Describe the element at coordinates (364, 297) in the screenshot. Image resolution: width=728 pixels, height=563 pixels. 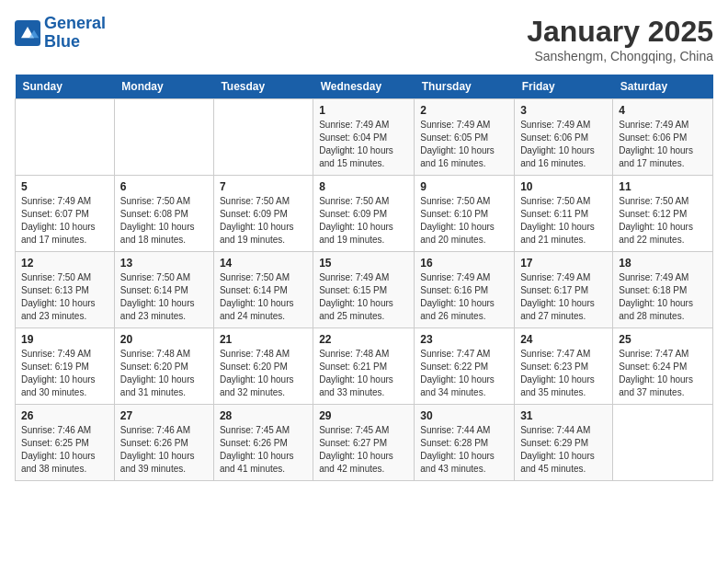
I see `day-info: Sunrise: 7:49 AM Sunset: 6:15 PM Dayligh…` at that location.